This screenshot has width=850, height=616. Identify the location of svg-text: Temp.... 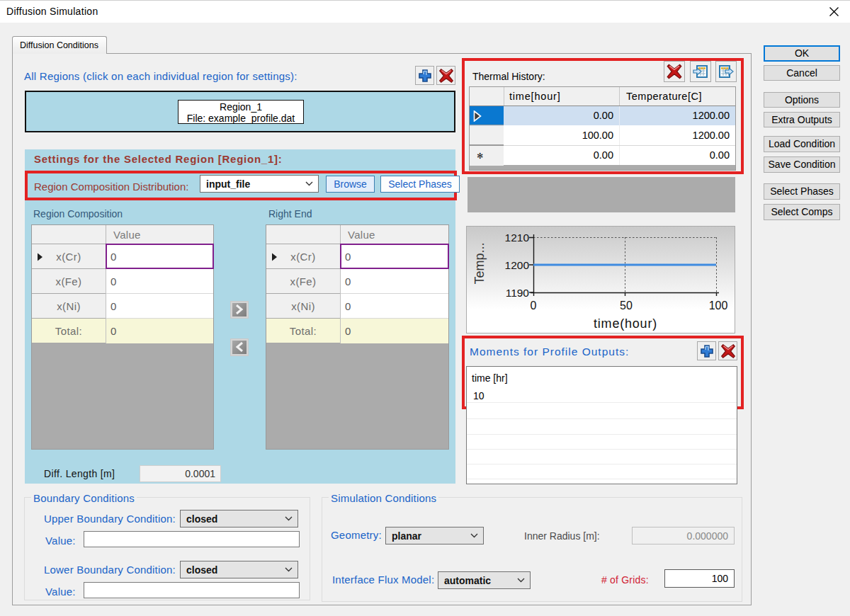
(480, 263).